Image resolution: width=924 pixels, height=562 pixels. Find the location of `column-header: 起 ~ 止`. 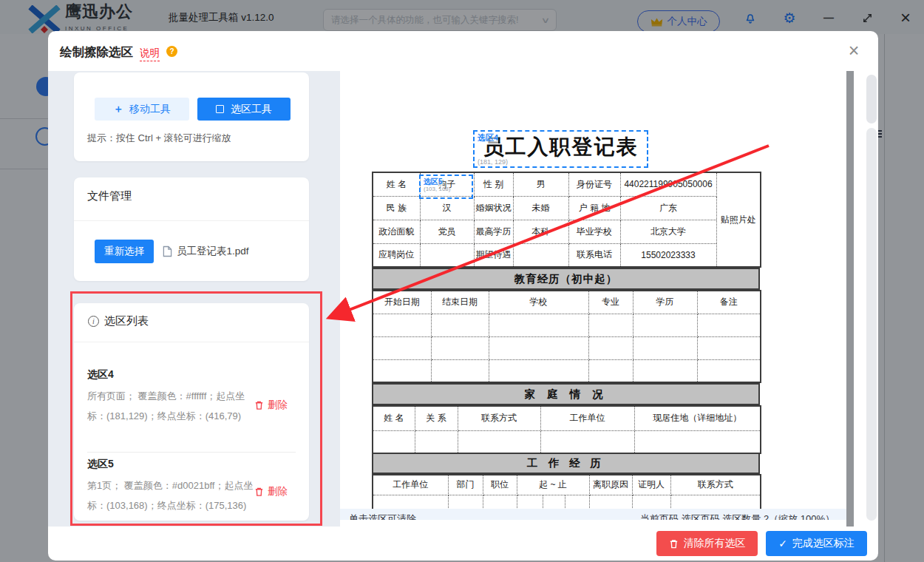

column-header: 起 ~ 止 is located at coordinates (553, 485).